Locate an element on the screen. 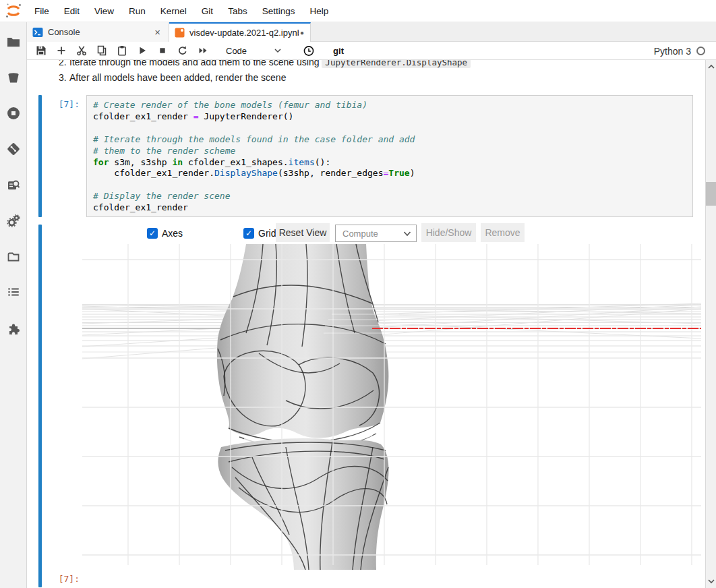  md-list-item-2: Iterate through the models and add them … is located at coordinates (270, 65).